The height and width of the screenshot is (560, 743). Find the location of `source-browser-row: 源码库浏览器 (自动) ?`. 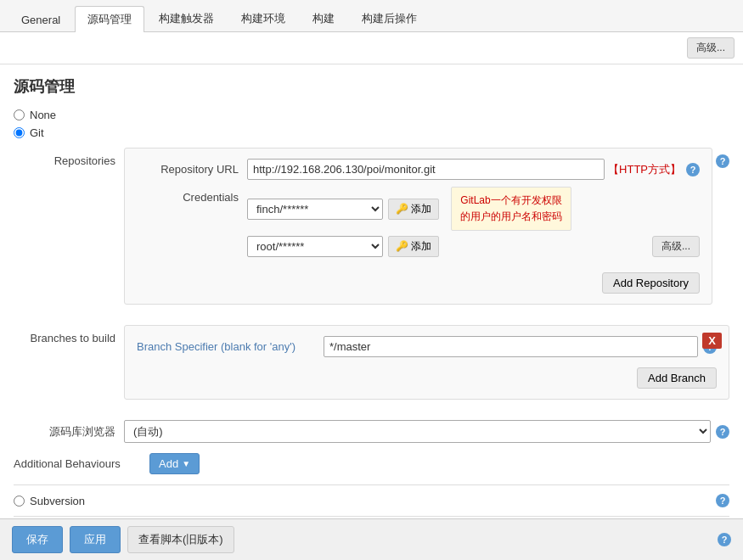

source-browser-row: 源码库浏览器 (自动) ? is located at coordinates (372, 431).